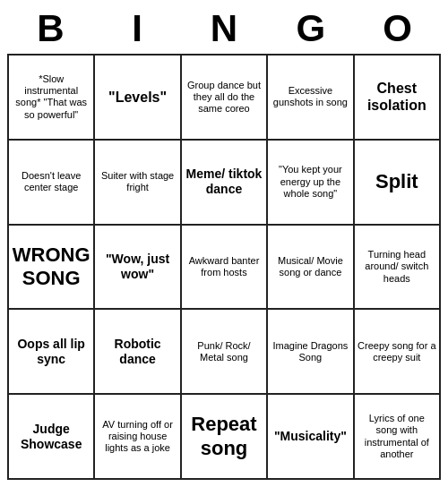  I want to click on bingo-cell-2: Group dance but they all do the same cor…, so click(225, 98).